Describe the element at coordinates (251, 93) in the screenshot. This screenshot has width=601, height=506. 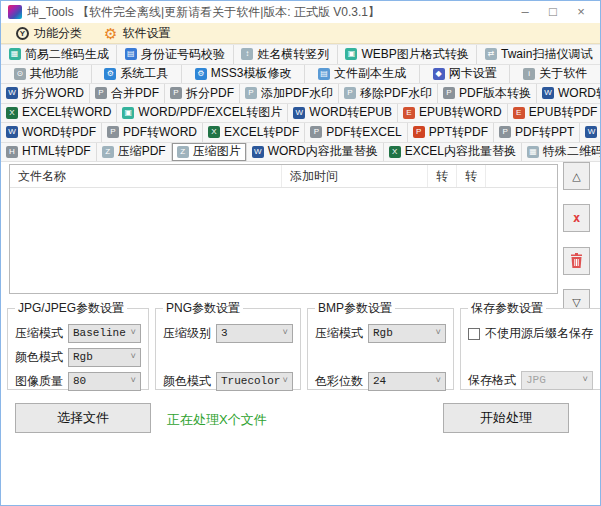
I see `add-pdf-watermark-icon: P` at that location.